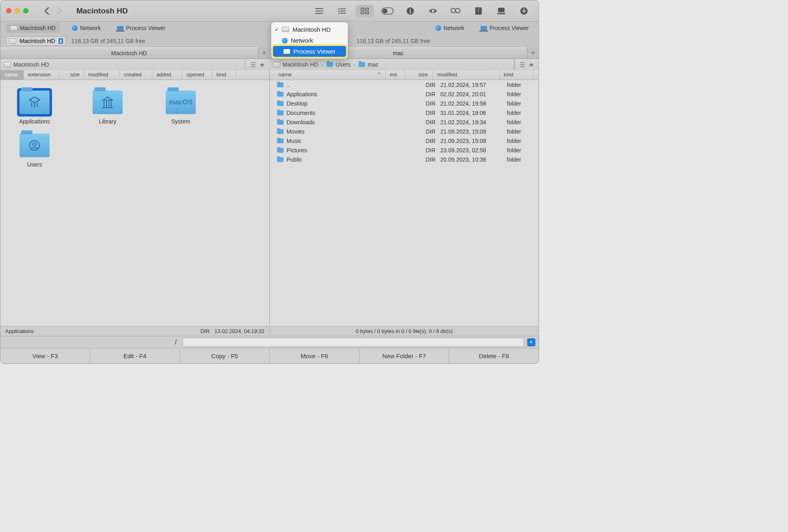 This screenshot has width=788, height=532. Describe the element at coordinates (302, 94) in the screenshot. I see `cell-name: Applications` at that location.